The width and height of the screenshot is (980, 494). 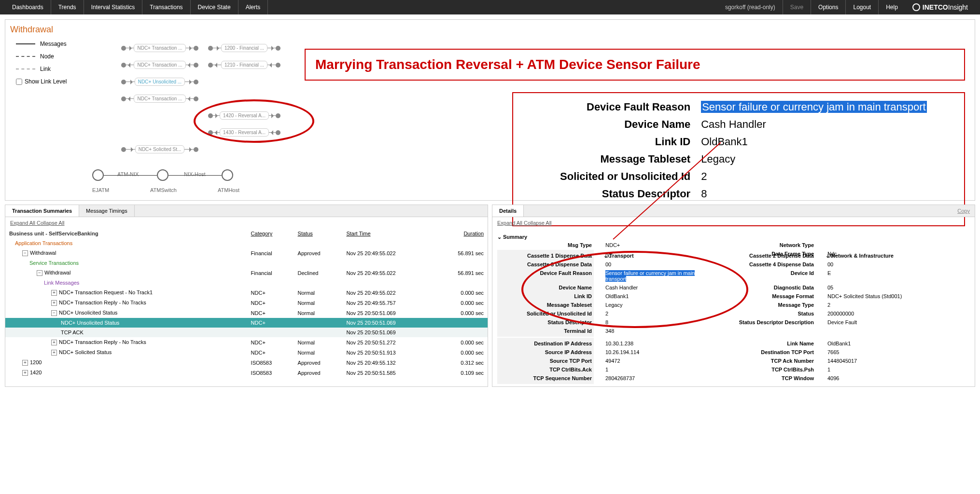 I want to click on node-label: ATMSwitch, so click(x=163, y=190).